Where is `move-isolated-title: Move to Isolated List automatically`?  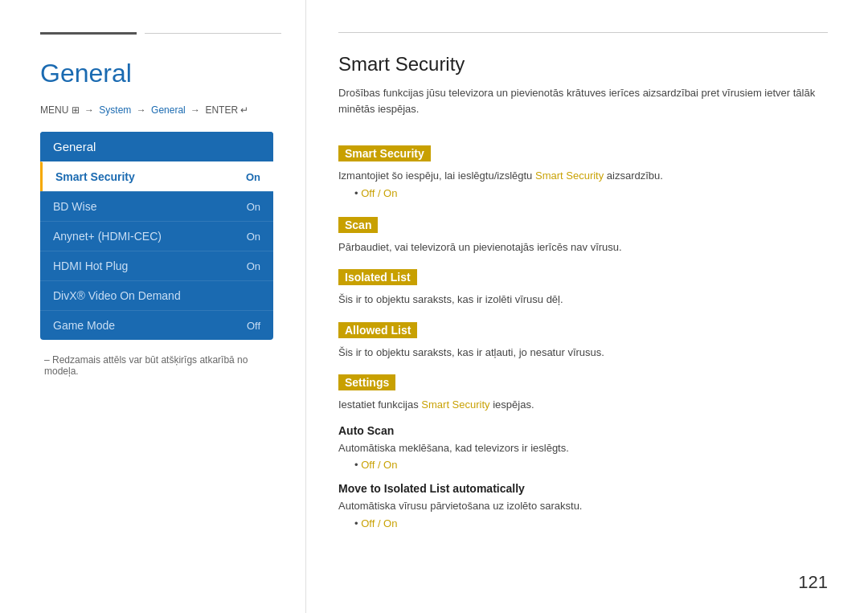 move-isolated-title: Move to Isolated List automatically is located at coordinates (583, 488).